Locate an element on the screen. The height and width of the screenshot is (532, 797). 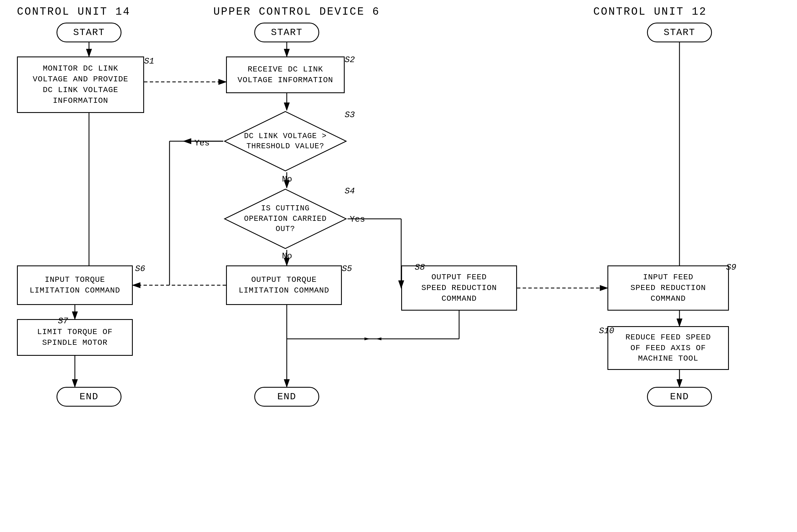
process-s9: INPUT FEED SPEED REDUCTION COMMAND is located at coordinates (668, 288).